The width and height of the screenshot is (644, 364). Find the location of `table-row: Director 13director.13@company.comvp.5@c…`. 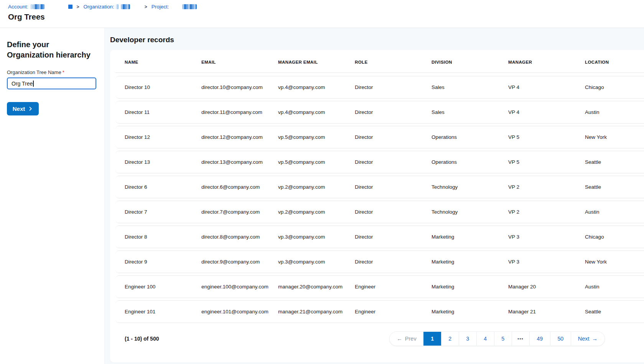

table-row: Director 13director.13@company.comvp.5@c… is located at coordinates (380, 162).